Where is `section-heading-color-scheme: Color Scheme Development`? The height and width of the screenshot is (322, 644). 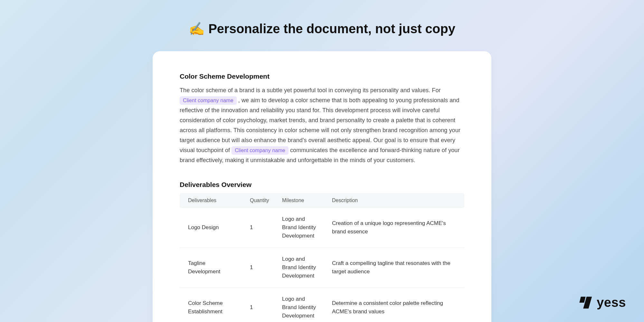
section-heading-color-scheme: Color Scheme Development is located at coordinates (322, 76).